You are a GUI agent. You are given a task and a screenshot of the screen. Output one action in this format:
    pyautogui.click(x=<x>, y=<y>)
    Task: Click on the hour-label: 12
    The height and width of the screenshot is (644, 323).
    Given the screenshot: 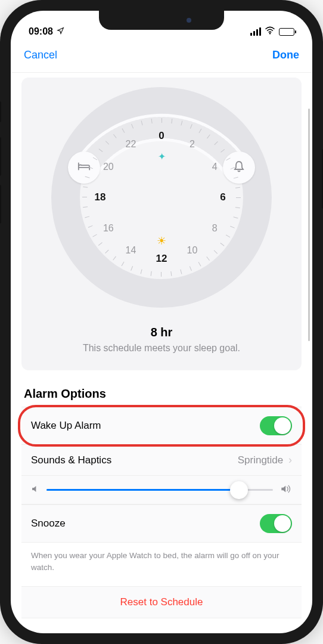 What is the action you would take?
    pyautogui.click(x=162, y=259)
    